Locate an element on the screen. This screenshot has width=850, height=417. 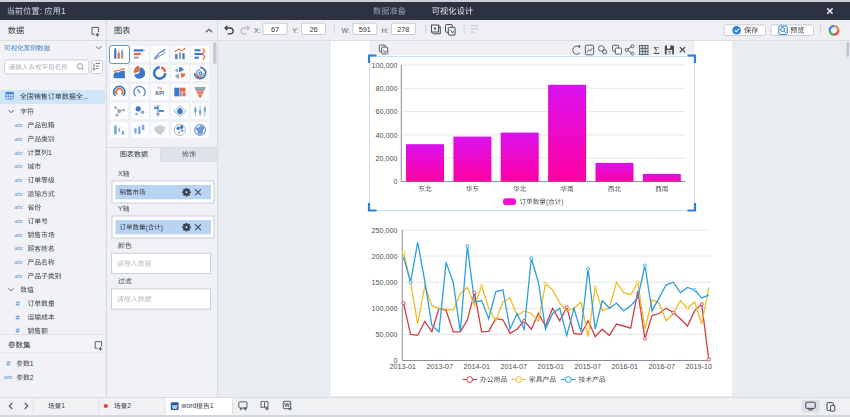
svg-text: X: is located at coordinates (258, 30).